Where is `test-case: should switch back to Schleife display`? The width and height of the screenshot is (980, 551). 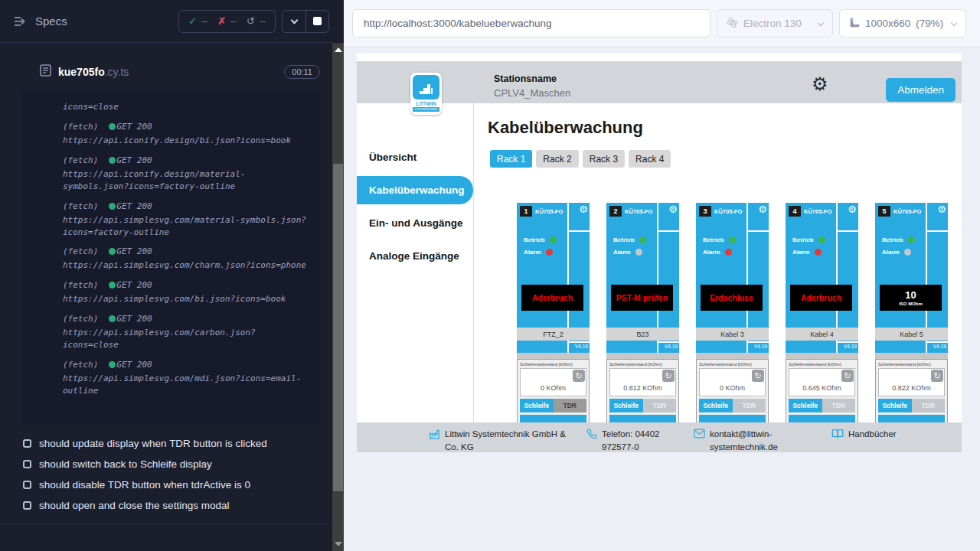 test-case: should switch back to Schleife display is located at coordinates (178, 464).